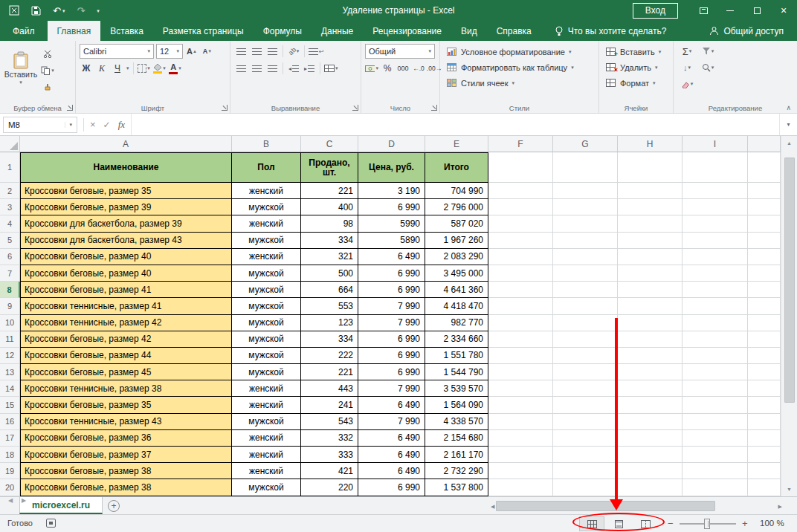 The width and height of the screenshot is (797, 532). What do you see at coordinates (764, 438) in the screenshot?
I see `cell-J17` at bounding box center [764, 438].